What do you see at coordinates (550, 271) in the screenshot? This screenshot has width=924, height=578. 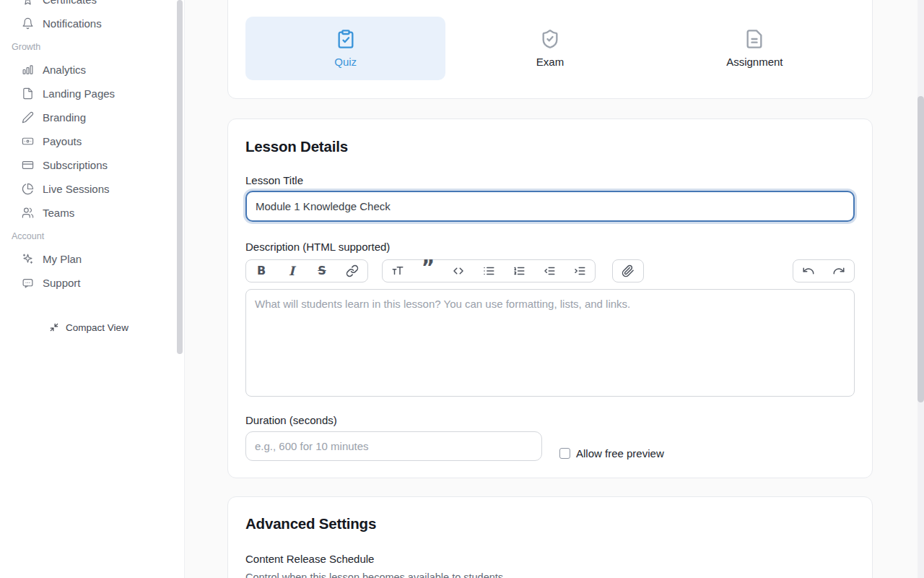 I see `editor-toolbar: BIS”` at bounding box center [550, 271].